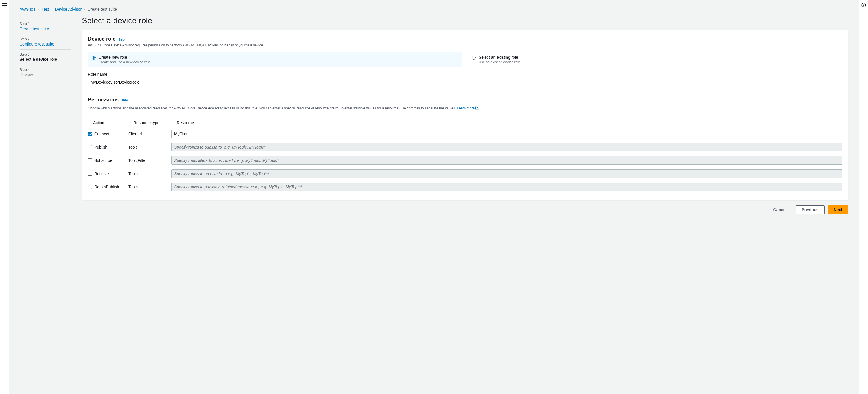  Describe the element at coordinates (45, 48) in the screenshot. I see `wizard-nav: Step 1 Create test suite Step 2 Configur…` at that location.